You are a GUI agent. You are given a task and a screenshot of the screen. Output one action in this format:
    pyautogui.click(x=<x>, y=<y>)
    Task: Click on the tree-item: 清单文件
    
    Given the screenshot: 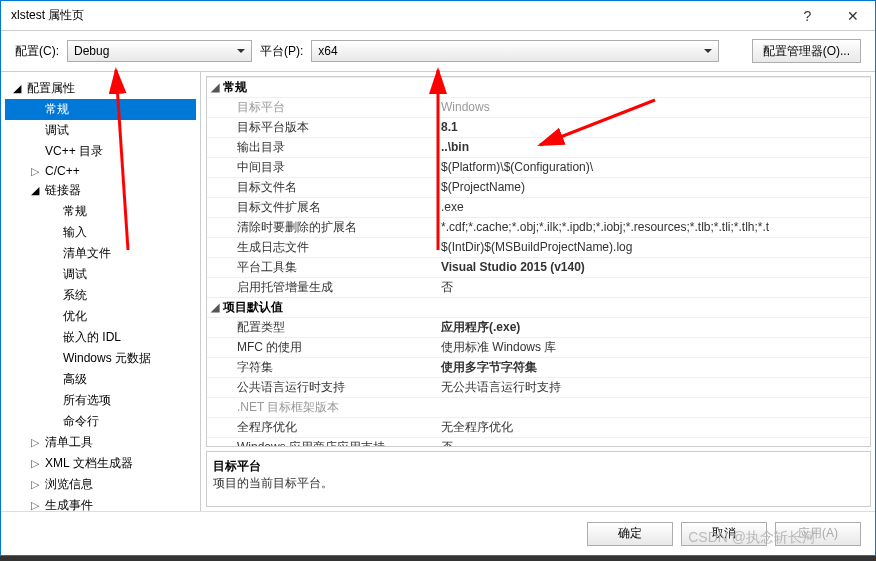 What is the action you would take?
    pyautogui.click(x=100, y=254)
    